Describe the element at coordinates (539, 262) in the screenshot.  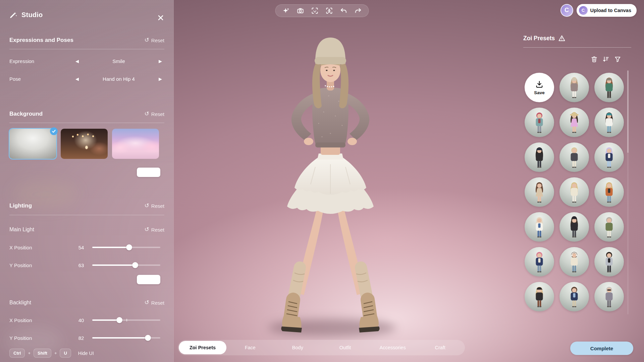
I see `preset-pink-hair-navy-varsity-jacket` at that location.